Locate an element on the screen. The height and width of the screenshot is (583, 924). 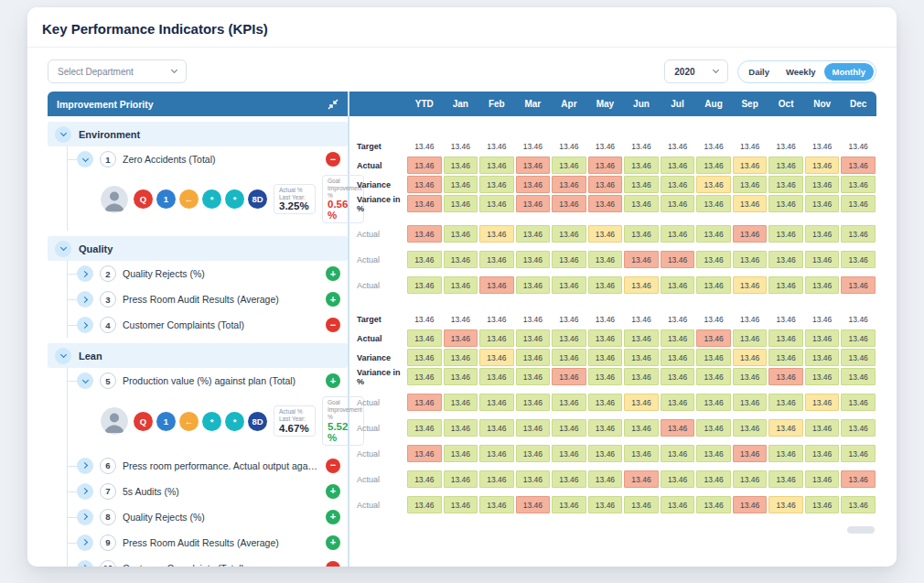
collapse-panel-button is located at coordinates (333, 104).